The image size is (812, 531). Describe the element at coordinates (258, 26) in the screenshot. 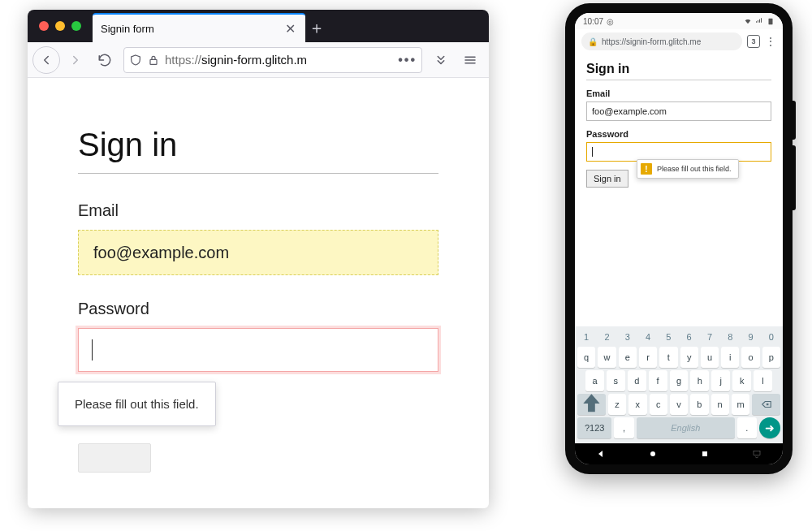

I see `tab-strip: Signin form ✕ ＋` at that location.